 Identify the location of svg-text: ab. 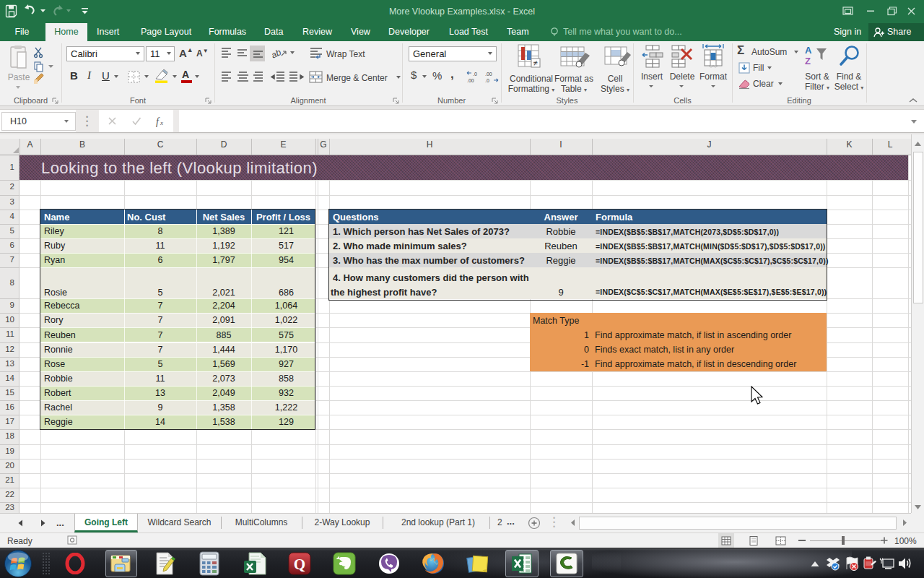
(277, 53).